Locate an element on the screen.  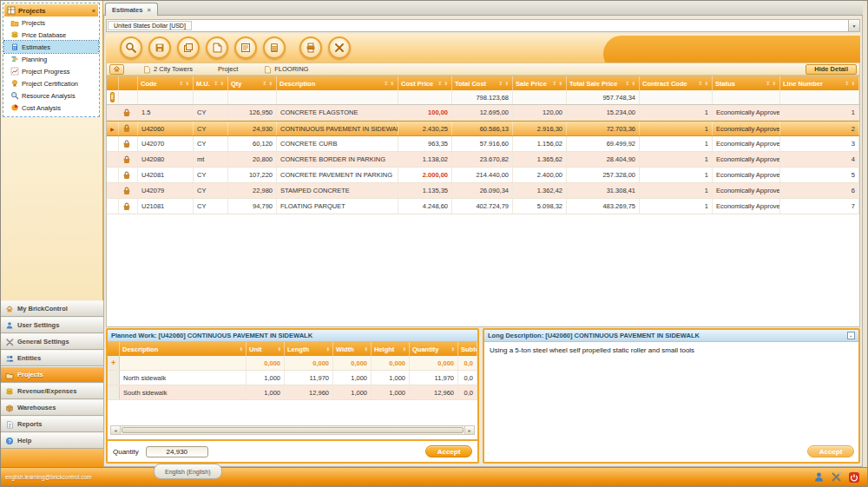
table-row: U42070 CY 60,120 CONCRETE CURB 963,35 57… is located at coordinates (483, 144).